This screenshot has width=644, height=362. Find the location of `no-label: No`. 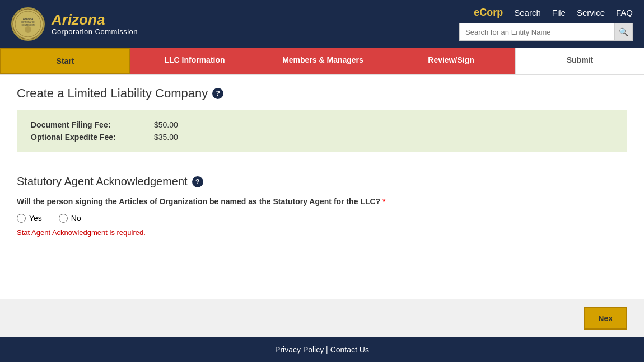

no-label: No is located at coordinates (76, 218).